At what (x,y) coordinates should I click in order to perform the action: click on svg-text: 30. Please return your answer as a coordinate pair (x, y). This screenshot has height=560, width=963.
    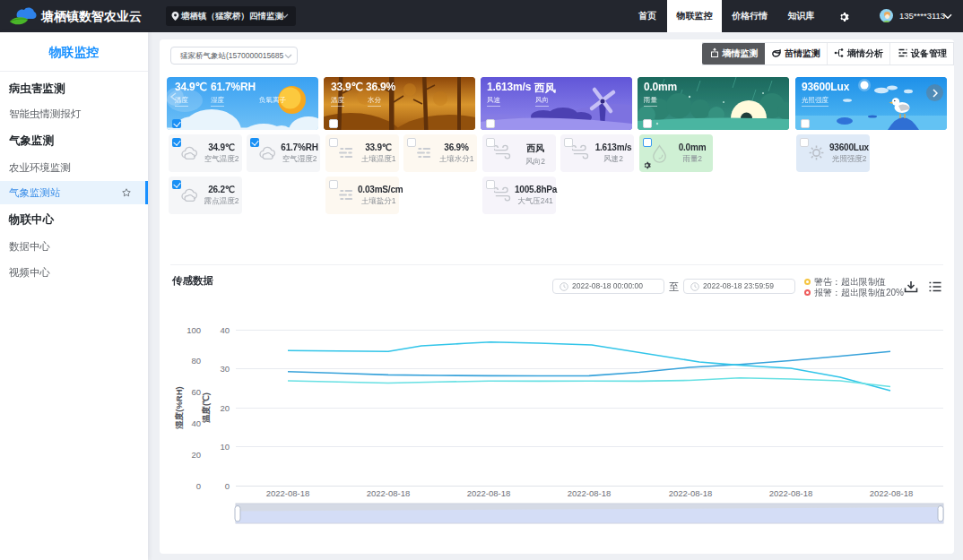
    Looking at the image, I should click on (224, 369).